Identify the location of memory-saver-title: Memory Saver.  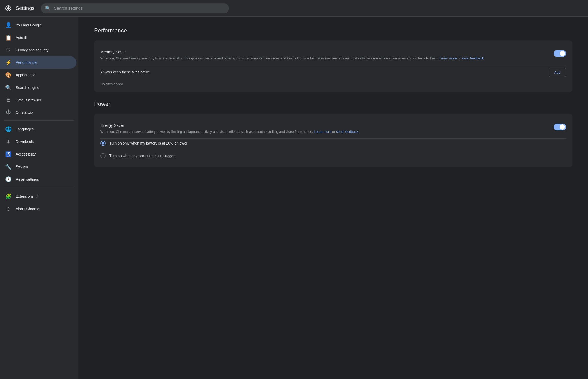
(324, 52).